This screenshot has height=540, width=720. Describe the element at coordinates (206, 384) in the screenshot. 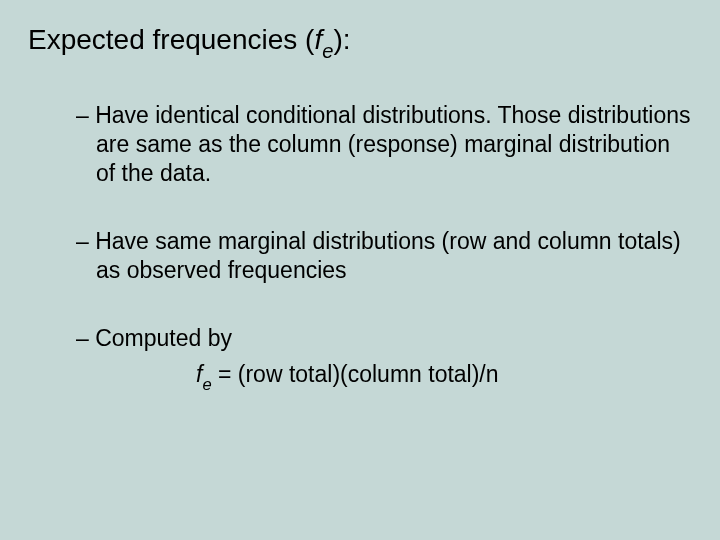

I see `formula-sub: e` at that location.